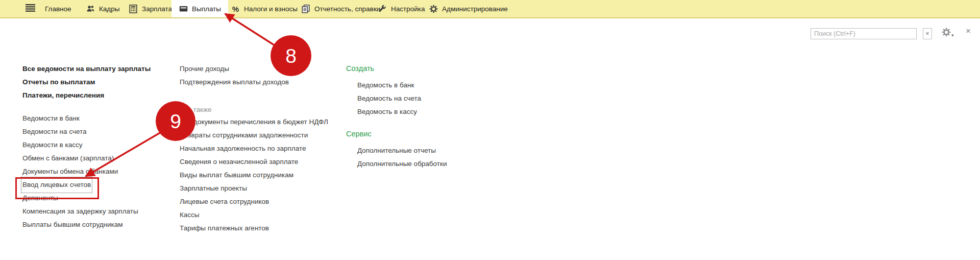 Image resolution: width=980 pixels, height=260 pixels. Describe the element at coordinates (87, 96) in the screenshot. I see `menu-link-featured: Платежи, перечисления` at that location.